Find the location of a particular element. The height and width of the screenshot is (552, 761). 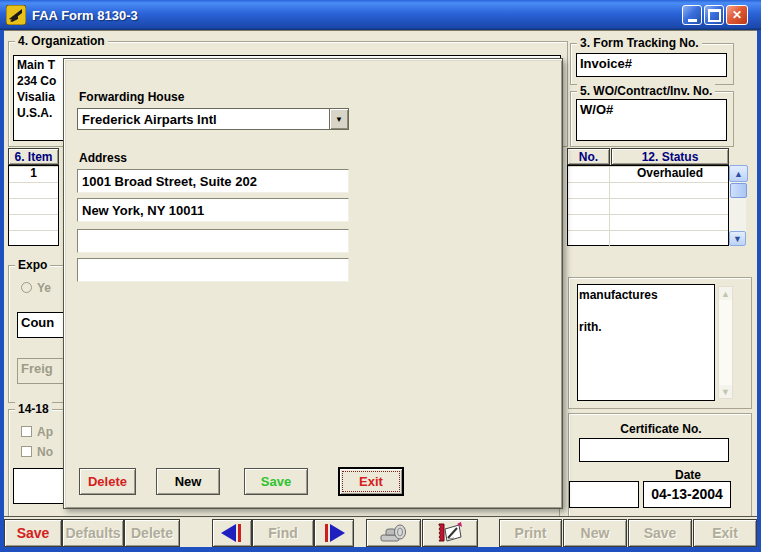

address-line-4-wrap is located at coordinates (213, 270).